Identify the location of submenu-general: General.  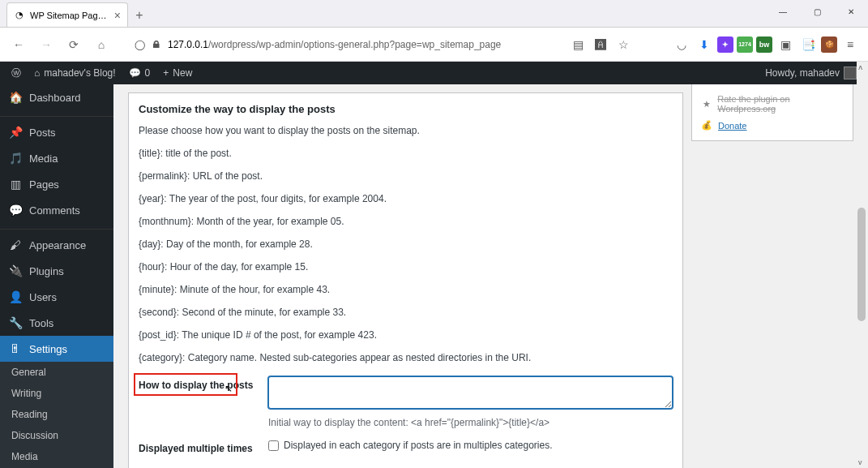
(57, 372).